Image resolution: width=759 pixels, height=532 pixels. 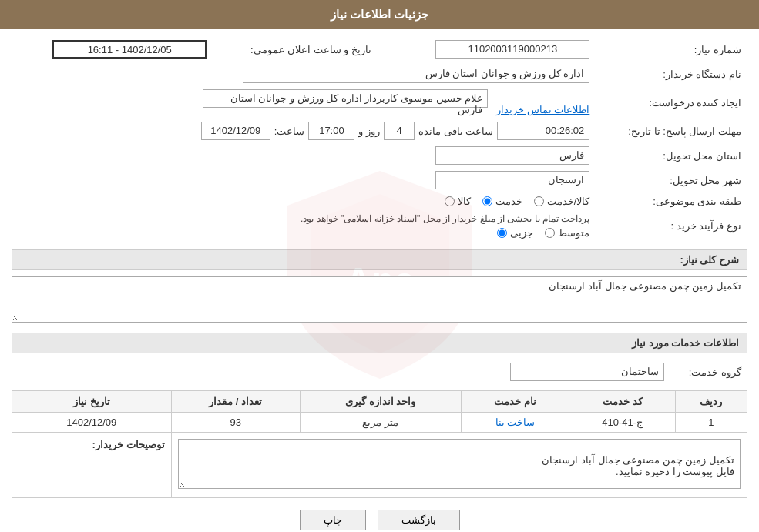 I want to click on purchase-type-label: نوع فرآیند خرید :, so click(x=672, y=226).